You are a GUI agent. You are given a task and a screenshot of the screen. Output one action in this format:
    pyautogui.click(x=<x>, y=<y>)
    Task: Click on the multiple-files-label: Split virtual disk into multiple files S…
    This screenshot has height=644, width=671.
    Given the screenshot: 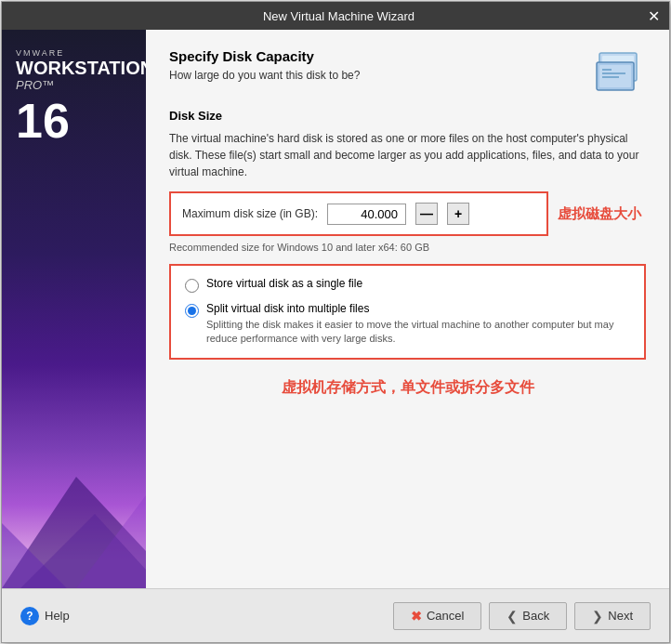 What is the action you would take?
    pyautogui.click(x=418, y=324)
    